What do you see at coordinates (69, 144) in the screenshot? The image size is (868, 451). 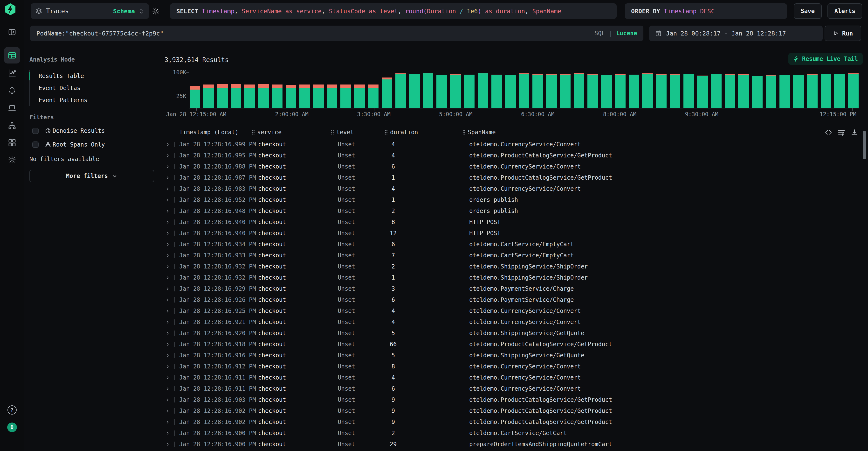 I see `root-spans-only-option: Root Spans Only` at bounding box center [69, 144].